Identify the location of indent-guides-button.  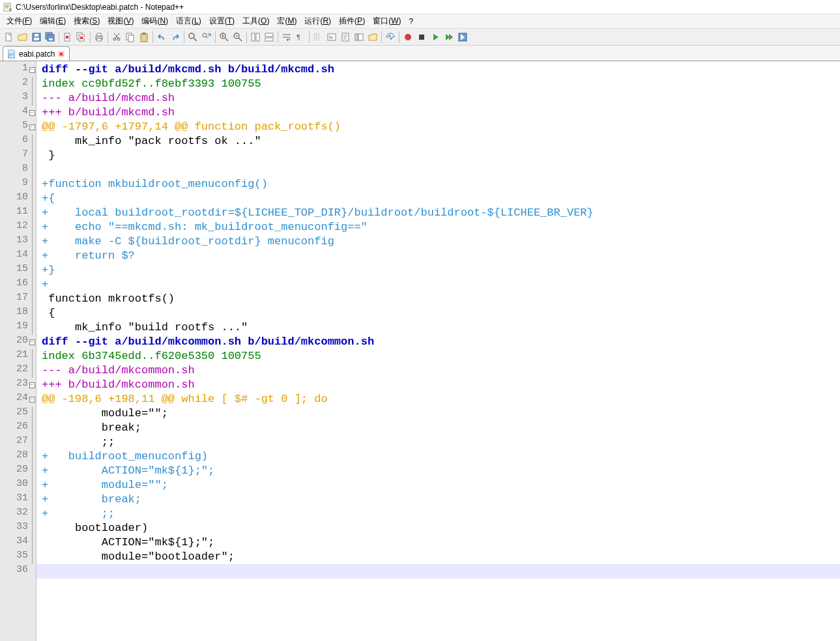
(318, 37).